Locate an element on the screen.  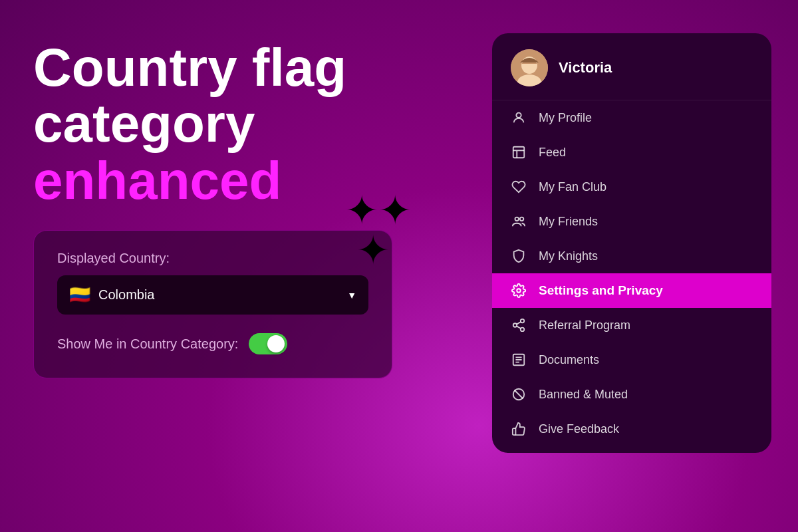
country-category-toggle is located at coordinates (268, 344).